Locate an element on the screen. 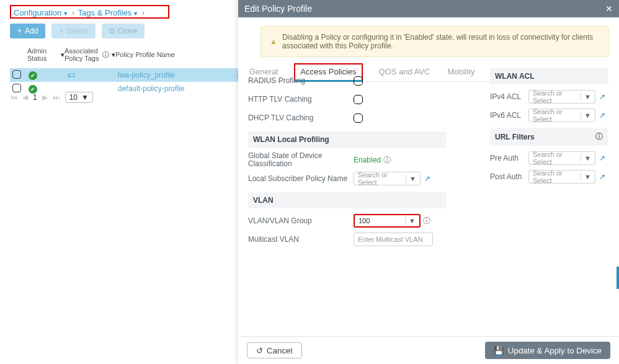 The width and height of the screenshot is (619, 364). pager: ⏮ ◀ 1 ▶ ⏭ 10▼ is located at coordinates (51, 97).